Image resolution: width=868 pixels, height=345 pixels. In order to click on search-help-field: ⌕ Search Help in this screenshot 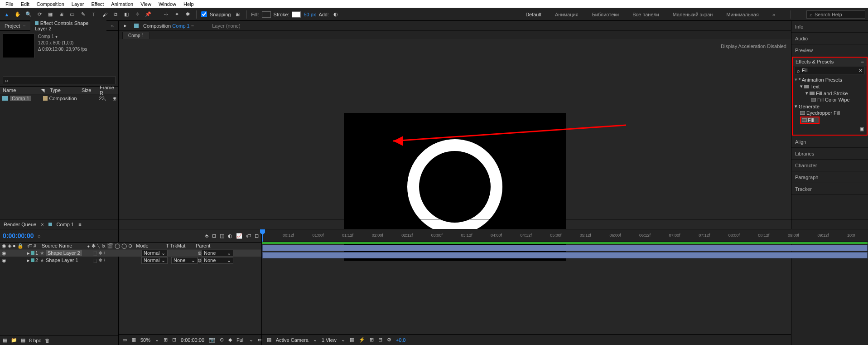, I will do `click(836, 15)`.